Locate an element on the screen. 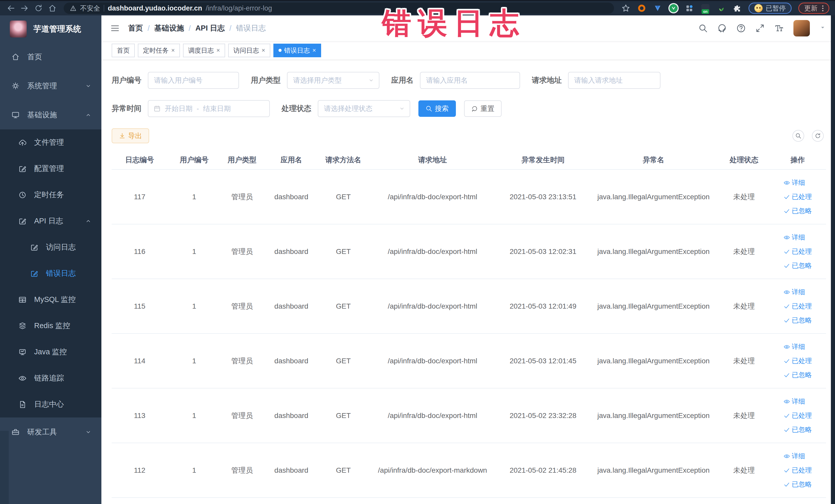 This screenshot has width=835, height=504. paused-extension-chip: 已暂停 is located at coordinates (770, 8).